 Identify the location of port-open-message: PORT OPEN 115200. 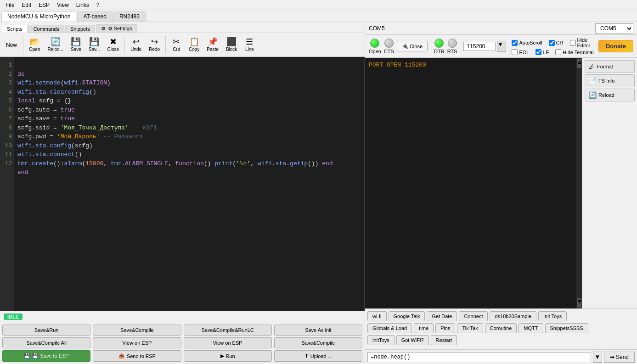
(398, 65).